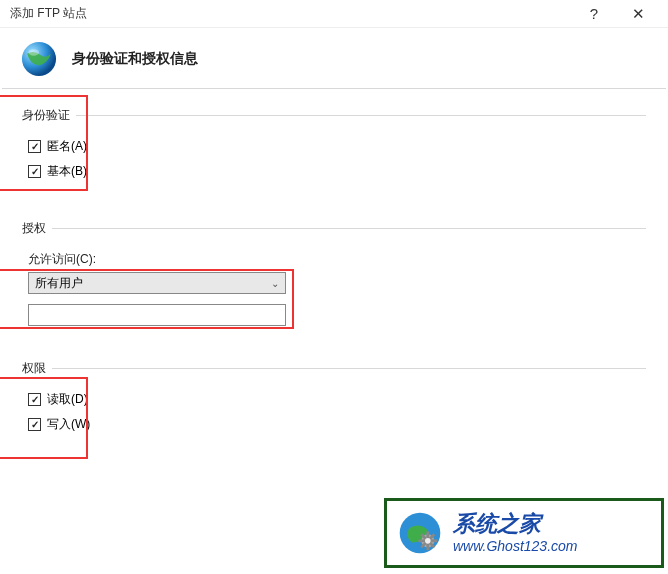  What do you see at coordinates (68, 424) in the screenshot?
I see `checkbox-label: 写入(W)` at bounding box center [68, 424].